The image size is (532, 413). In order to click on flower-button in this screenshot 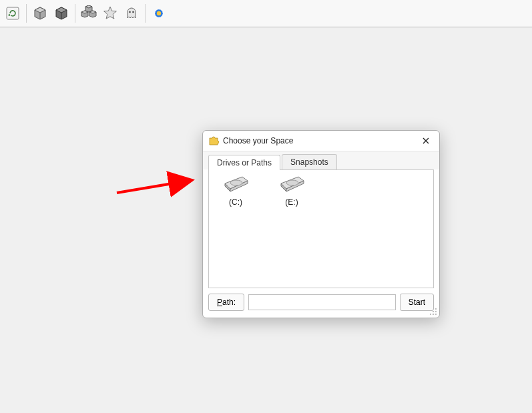, I will do `click(159, 13)`.